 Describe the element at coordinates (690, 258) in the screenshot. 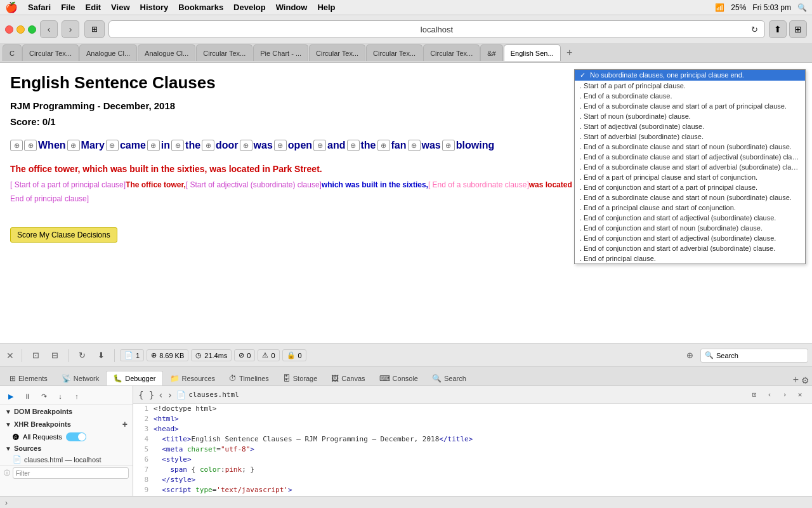

I see `dropdown-item-18: . End of principal clause.` at that location.